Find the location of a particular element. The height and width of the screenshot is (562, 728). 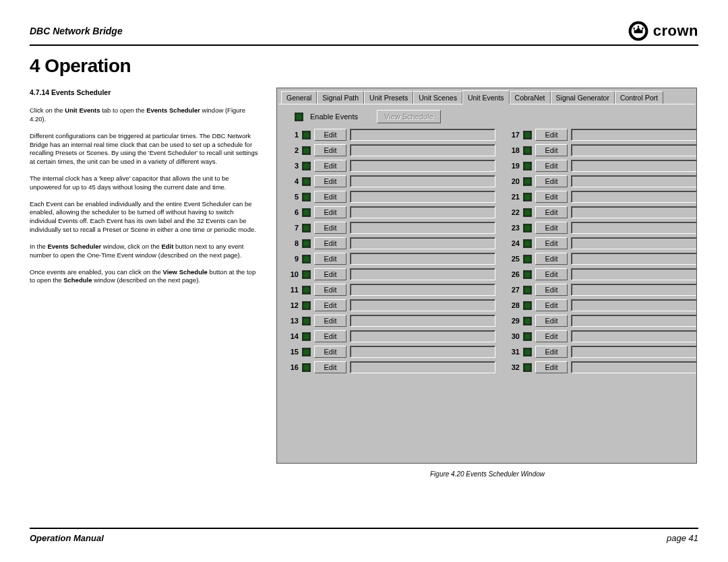

tab-unit-events: Unit Events is located at coordinates (486, 97).